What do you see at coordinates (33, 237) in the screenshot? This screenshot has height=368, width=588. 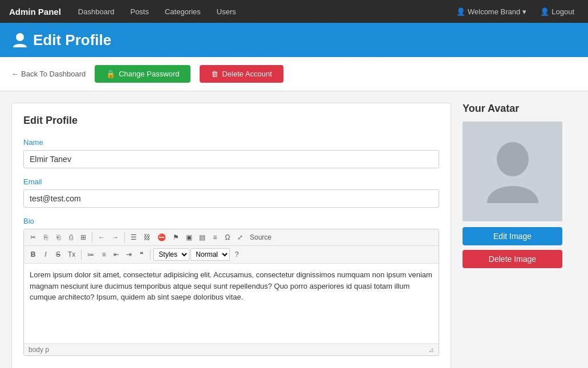 I see `toolbar-cut: ✂` at bounding box center [33, 237].